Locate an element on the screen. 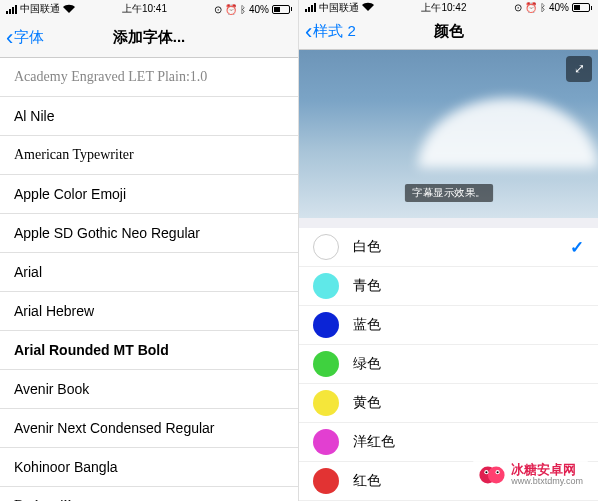 Image resolution: width=598 pixels, height=501 pixels. list-item: Baskerville is located at coordinates (149, 494).